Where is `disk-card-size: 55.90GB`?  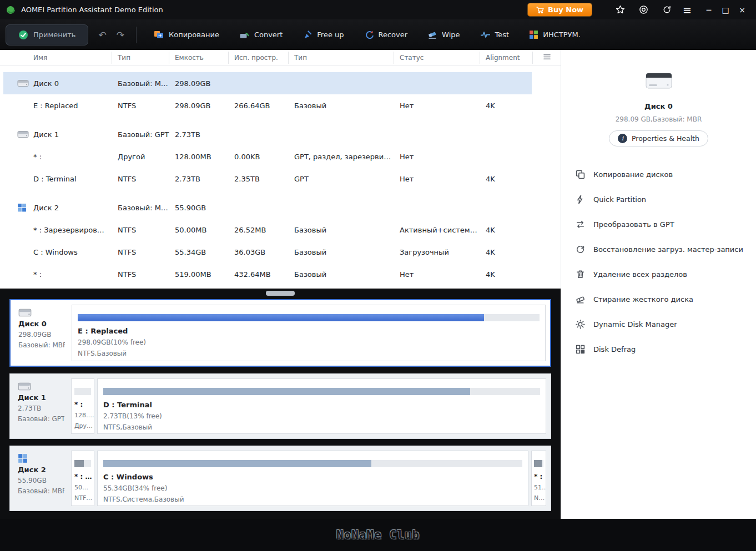
disk-card-size: 55.90GB is located at coordinates (41, 481).